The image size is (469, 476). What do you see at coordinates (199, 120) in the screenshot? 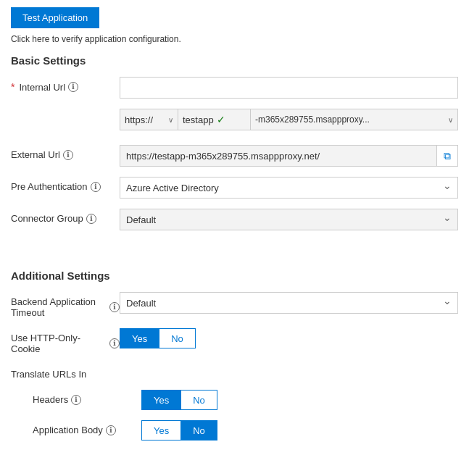
I see `url-app-value: testapp` at bounding box center [199, 120].